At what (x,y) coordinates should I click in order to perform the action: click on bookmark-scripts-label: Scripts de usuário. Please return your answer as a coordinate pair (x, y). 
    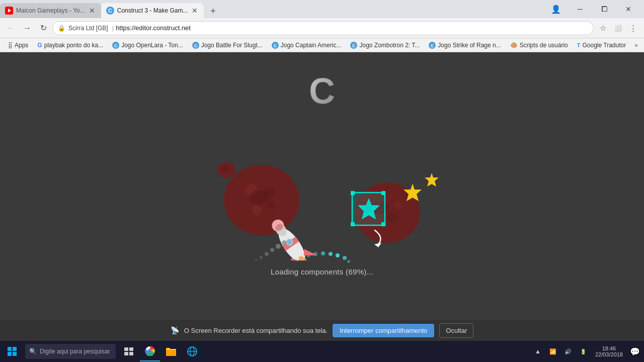
    Looking at the image, I should click on (544, 45).